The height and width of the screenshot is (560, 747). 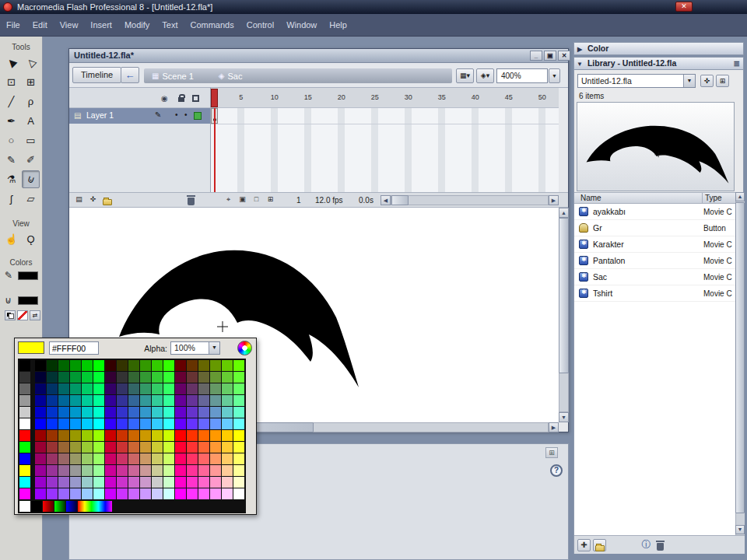 What do you see at coordinates (260, 25) in the screenshot?
I see `menu-control: Control` at bounding box center [260, 25].